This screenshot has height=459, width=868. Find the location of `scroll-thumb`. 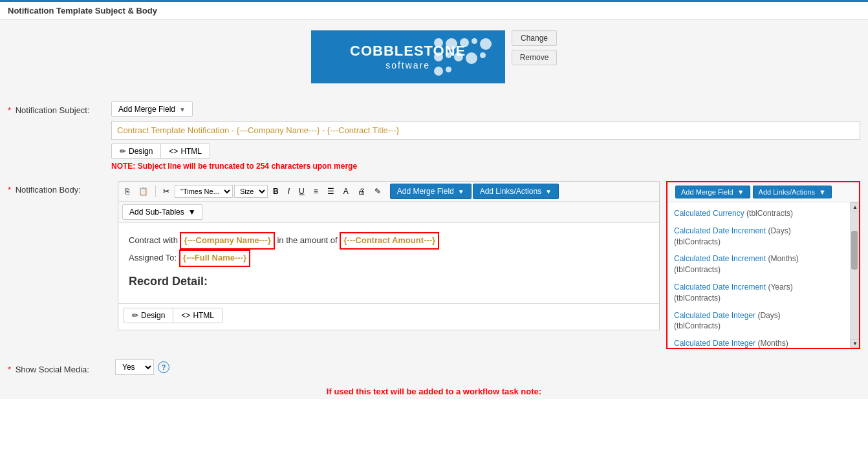

scroll-thumb is located at coordinates (854, 250).